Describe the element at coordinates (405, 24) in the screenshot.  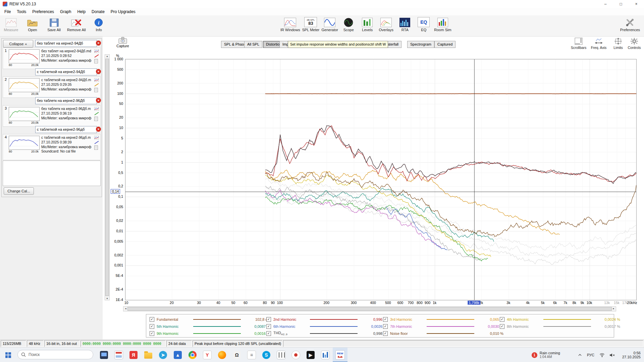
I see `rta-button: RTA` at that location.